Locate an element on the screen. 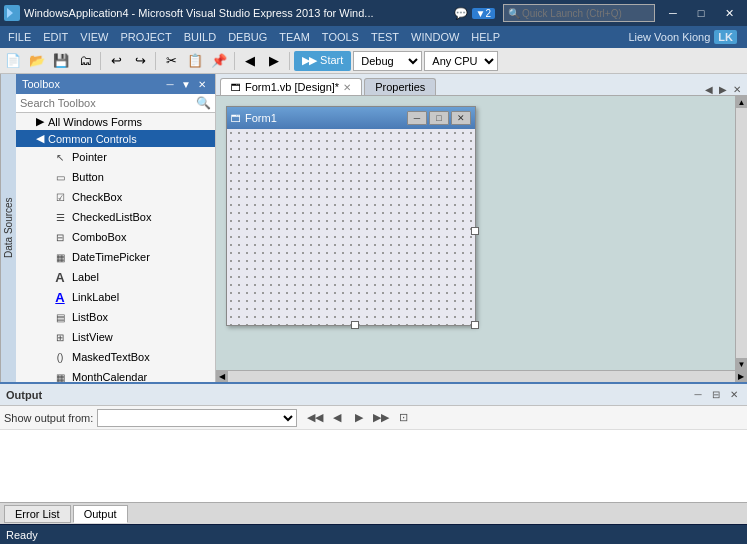 Image resolution: width=747 pixels, height=544 pixels. toolbox-item-listbox: ▤ ListBox is located at coordinates (116, 317).